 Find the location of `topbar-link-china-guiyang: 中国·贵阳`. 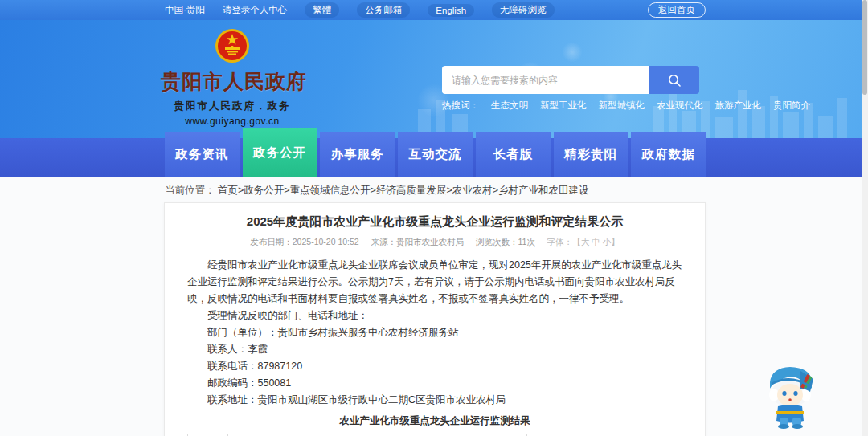

topbar-link-china-guiyang: 中国·贵阳 is located at coordinates (185, 10).